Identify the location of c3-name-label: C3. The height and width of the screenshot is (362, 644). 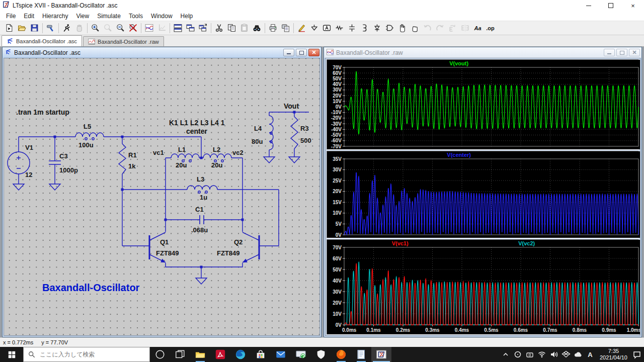
(63, 156).